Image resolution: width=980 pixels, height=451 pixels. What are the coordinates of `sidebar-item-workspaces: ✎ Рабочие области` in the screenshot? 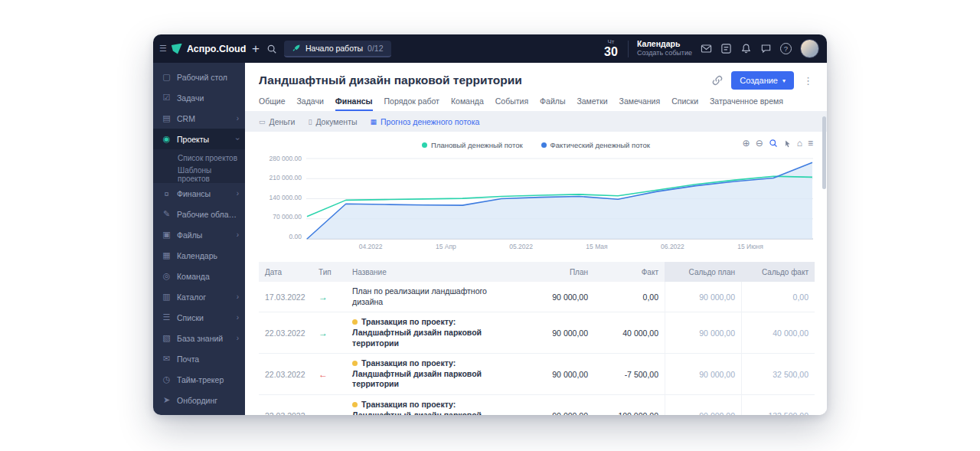 It's located at (199, 214).